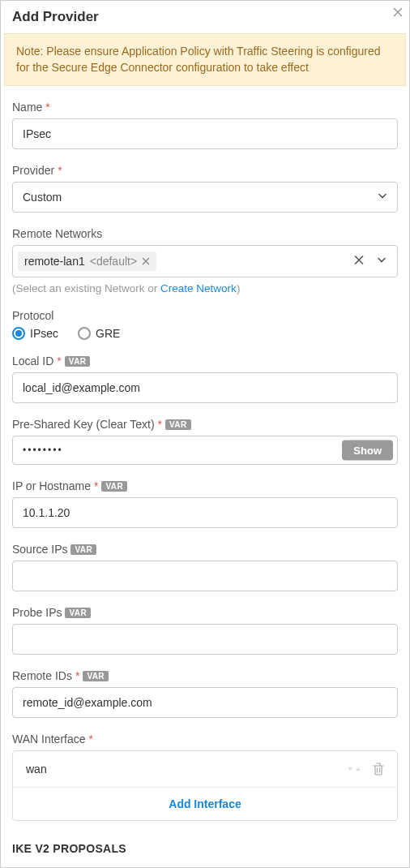 This screenshot has width=410, height=868. Describe the element at coordinates (36, 769) in the screenshot. I see `wan-name: wan` at that location.